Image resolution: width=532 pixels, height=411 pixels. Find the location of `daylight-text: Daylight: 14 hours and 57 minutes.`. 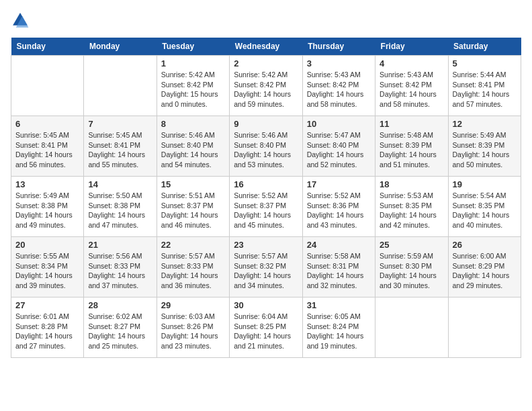

daylight-text: Daylight: 14 hours and 57 minutes. is located at coordinates (481, 99).